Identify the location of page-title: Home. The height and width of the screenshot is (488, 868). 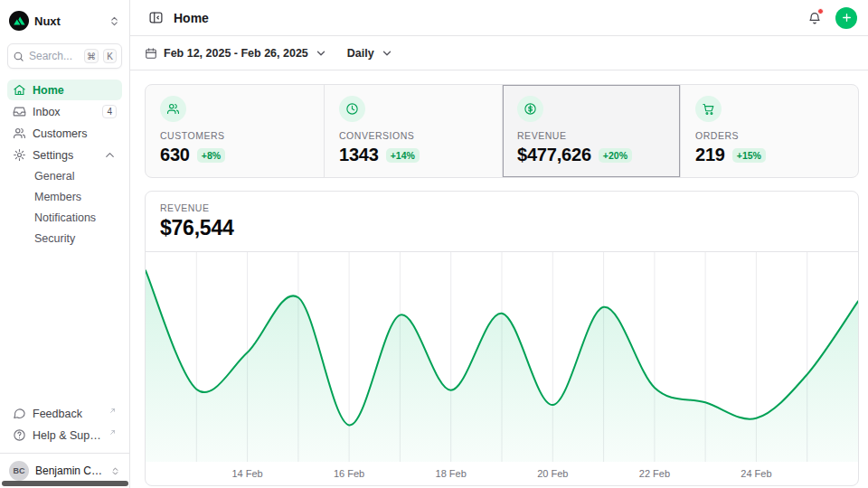
(192, 18).